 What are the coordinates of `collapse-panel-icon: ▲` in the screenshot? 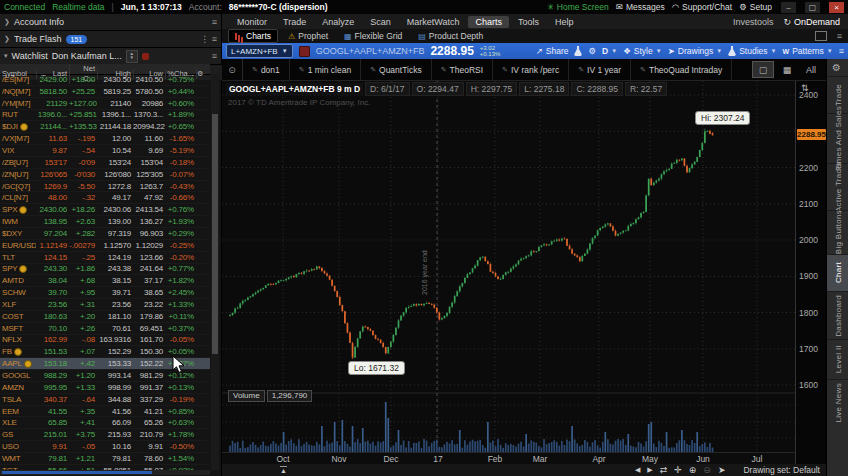 It's located at (284, 470).